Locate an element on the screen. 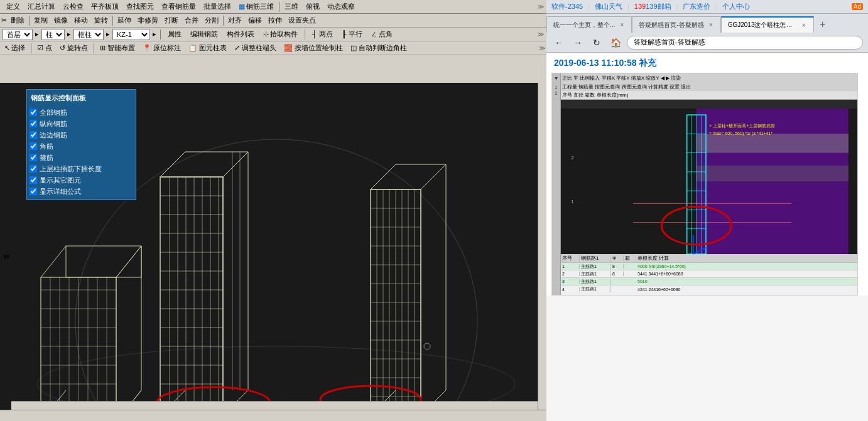  btn-edit-rebar: 编辑钢筋 is located at coordinates (204, 34).